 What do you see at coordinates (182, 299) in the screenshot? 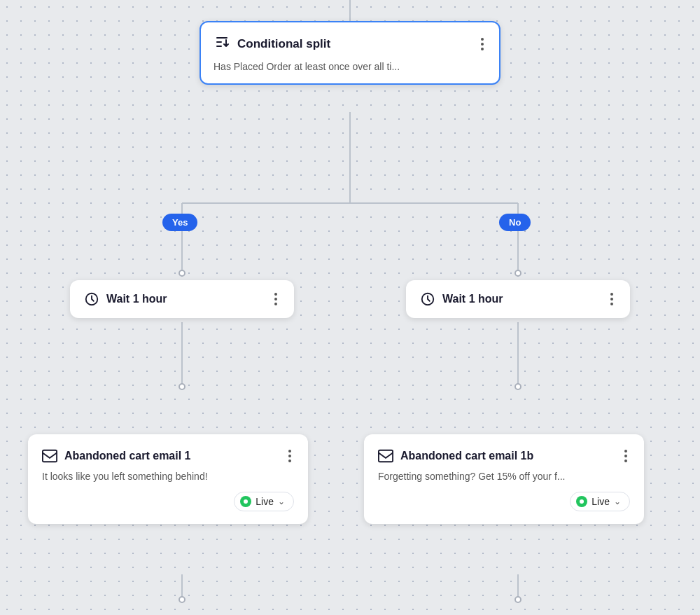
I see `wait-yes-content: Wait 1 hour` at bounding box center [182, 299].